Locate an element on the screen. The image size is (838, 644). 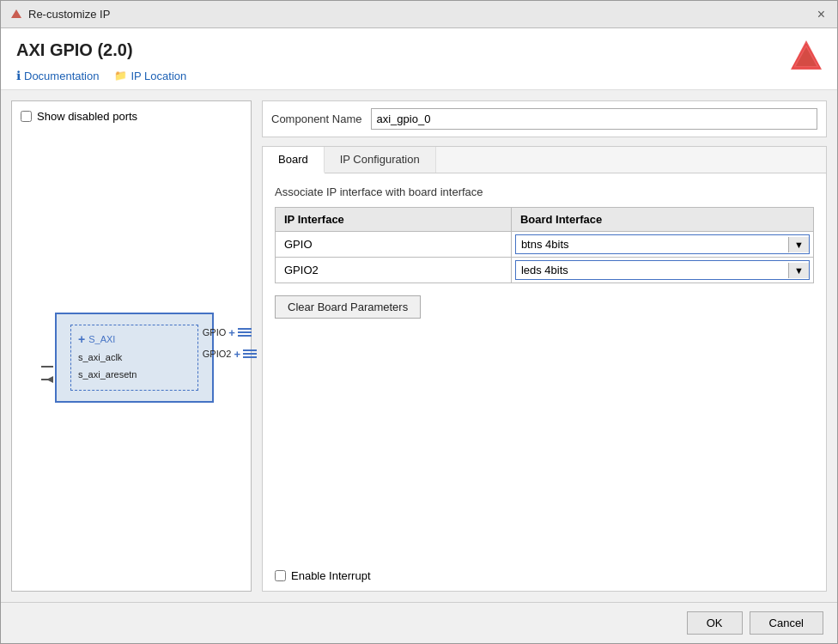
window-icon is located at coordinates (16, 15).